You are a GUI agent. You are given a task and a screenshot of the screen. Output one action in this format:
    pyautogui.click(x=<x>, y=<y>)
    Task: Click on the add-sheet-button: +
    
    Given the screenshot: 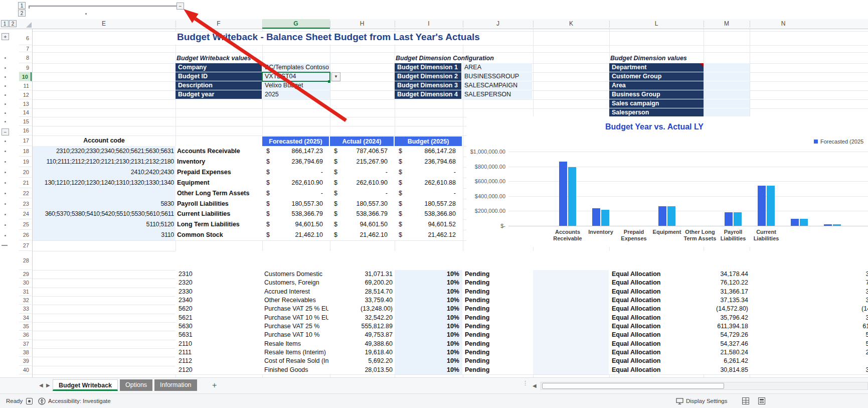 What is the action you would take?
    pyautogui.click(x=215, y=385)
    